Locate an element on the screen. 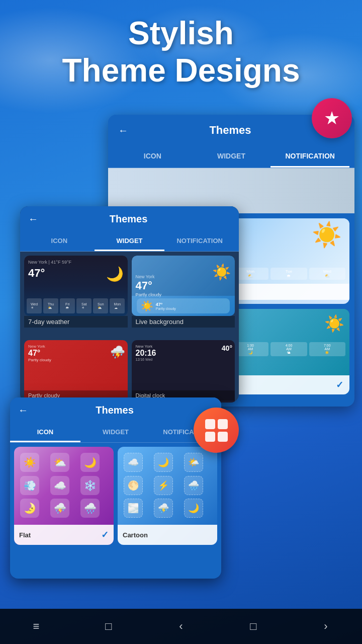 The width and height of the screenshot is (362, 644). cartoon-theme-card: ☁️ 🌙 🌤️ 🌕 ⚡ 🌧️ 🌫️ ⛈️ 🌙 Cartoon is located at coordinates (167, 496).